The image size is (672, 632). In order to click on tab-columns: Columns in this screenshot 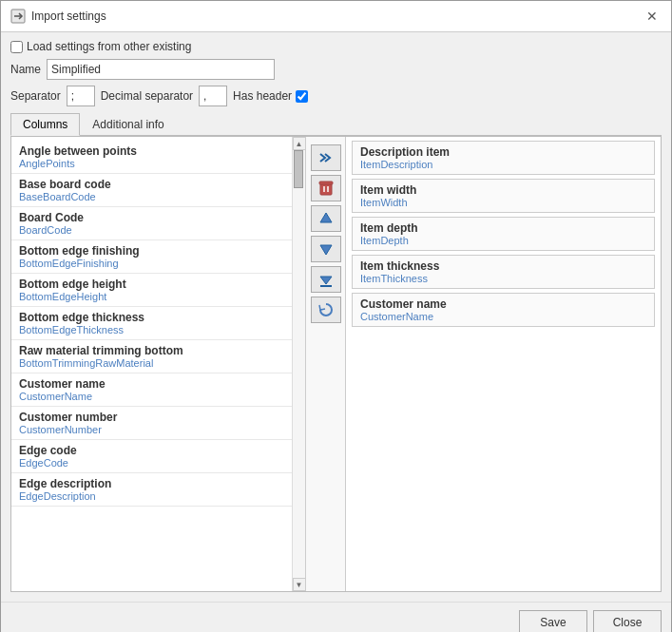, I will do `click(46, 124)`.